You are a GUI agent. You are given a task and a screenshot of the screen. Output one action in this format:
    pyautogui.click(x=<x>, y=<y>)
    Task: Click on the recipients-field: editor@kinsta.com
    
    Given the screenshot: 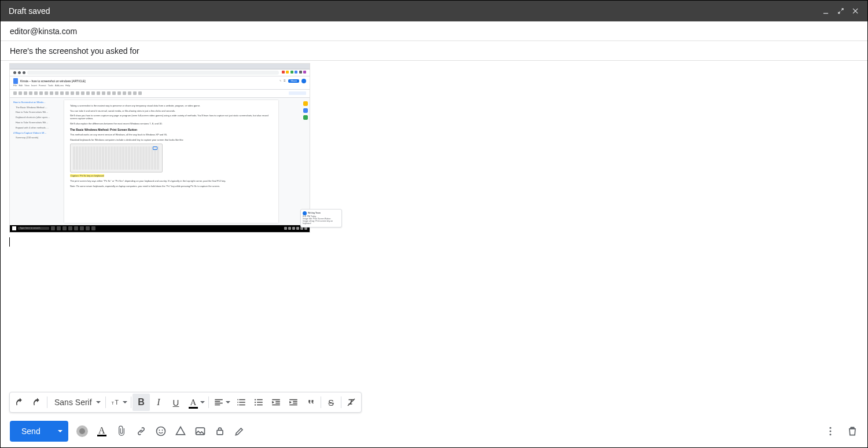 What is the action you would take?
    pyautogui.click(x=434, y=31)
    